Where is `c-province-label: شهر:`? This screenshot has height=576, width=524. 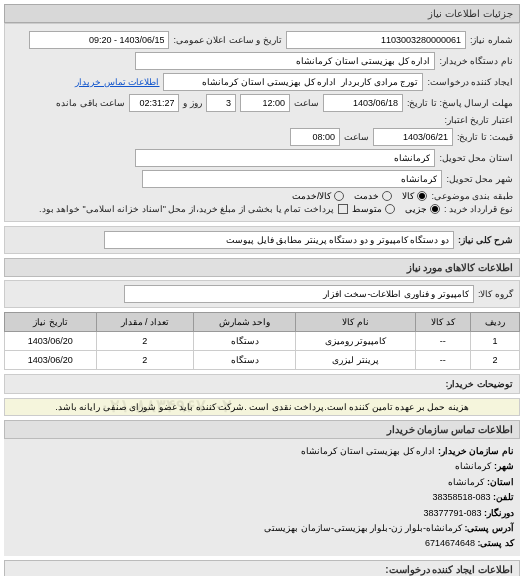
c-province-label: شهر: is located at coordinates (504, 466).